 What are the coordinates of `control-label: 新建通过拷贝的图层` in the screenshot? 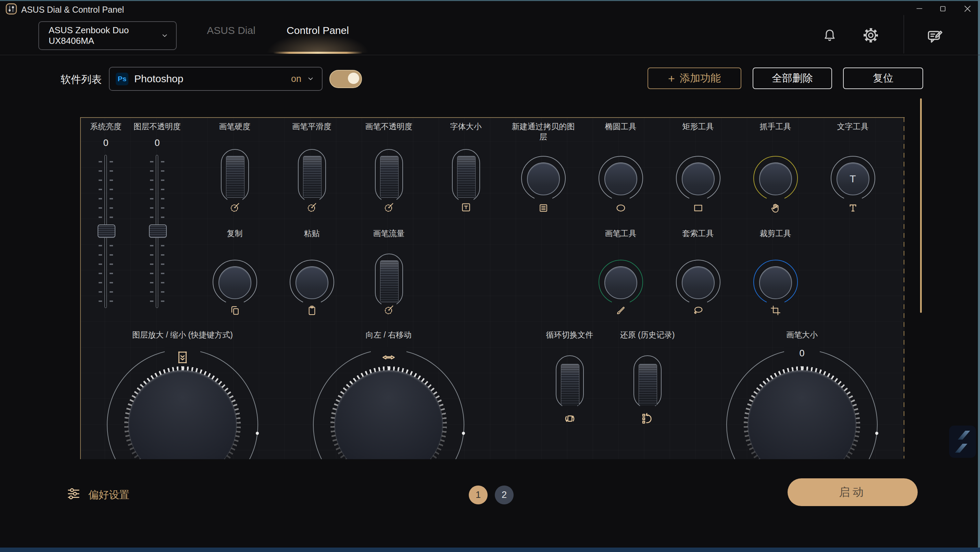 It's located at (543, 132).